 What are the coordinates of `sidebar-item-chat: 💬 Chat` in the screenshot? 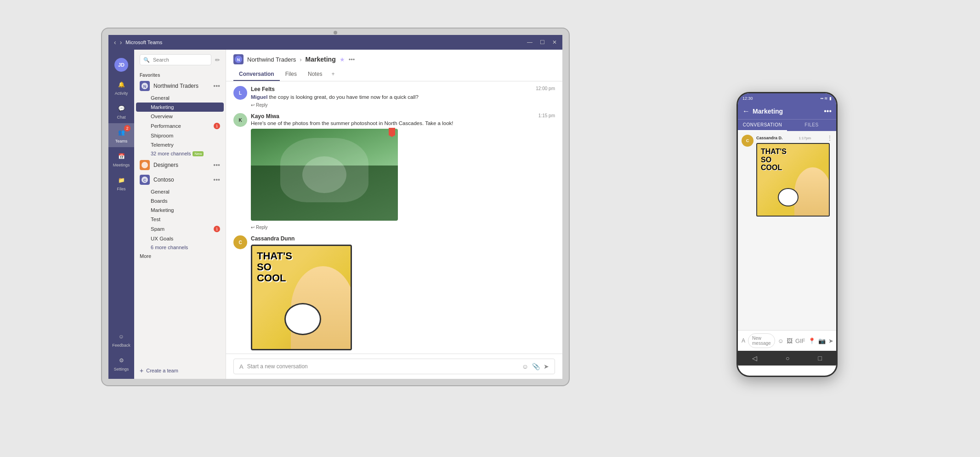 It's located at (121, 111).